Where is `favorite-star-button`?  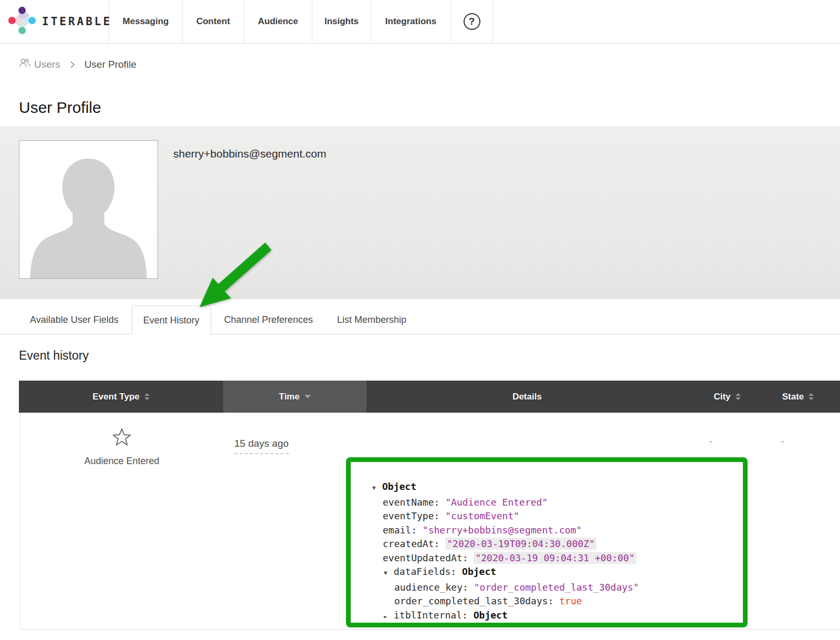
favorite-star-button is located at coordinates (122, 438).